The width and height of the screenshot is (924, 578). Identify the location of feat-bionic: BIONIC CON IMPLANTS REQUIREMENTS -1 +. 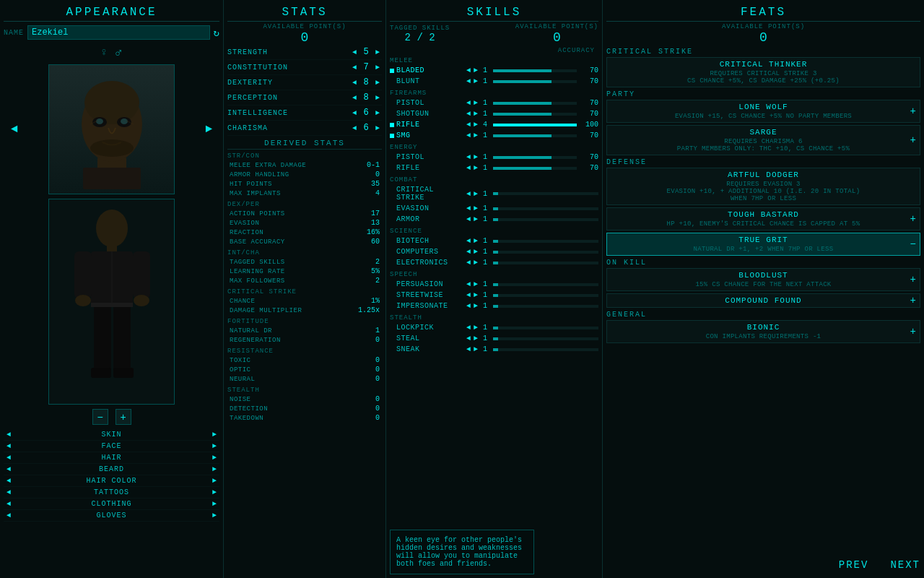
(764, 332).